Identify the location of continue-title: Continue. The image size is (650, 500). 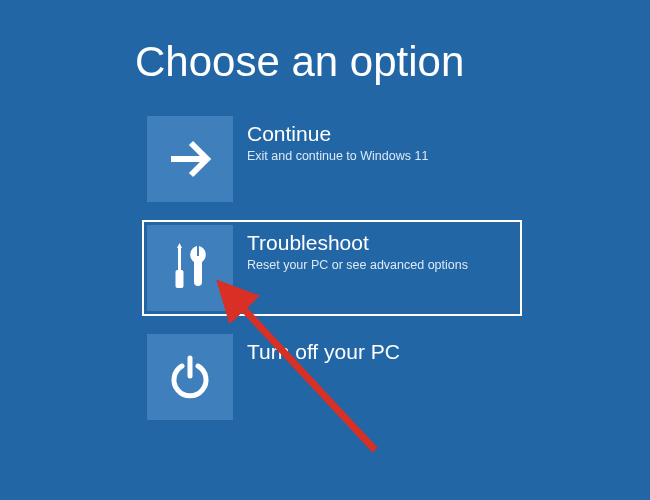
(338, 134).